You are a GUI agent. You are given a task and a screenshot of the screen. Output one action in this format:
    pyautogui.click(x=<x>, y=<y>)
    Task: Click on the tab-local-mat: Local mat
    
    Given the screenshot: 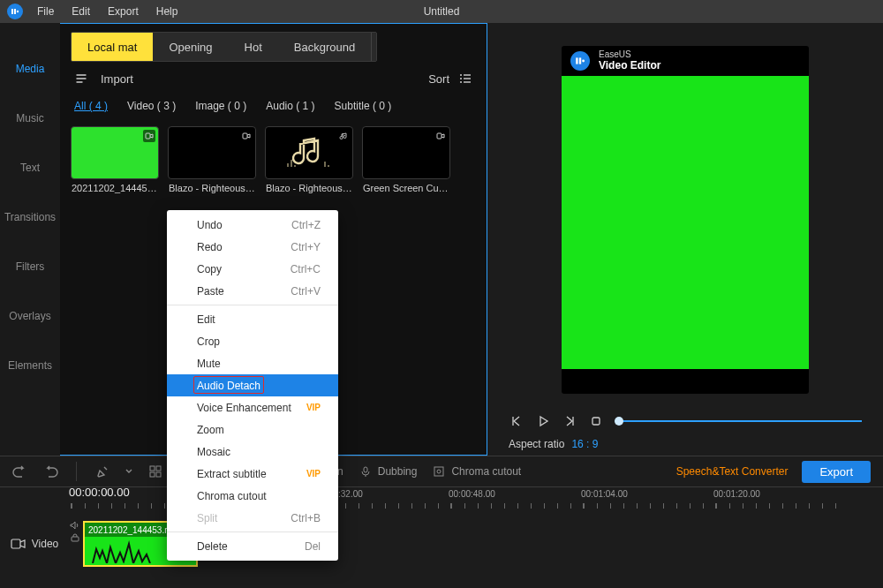 What is the action you would take?
    pyautogui.click(x=112, y=47)
    